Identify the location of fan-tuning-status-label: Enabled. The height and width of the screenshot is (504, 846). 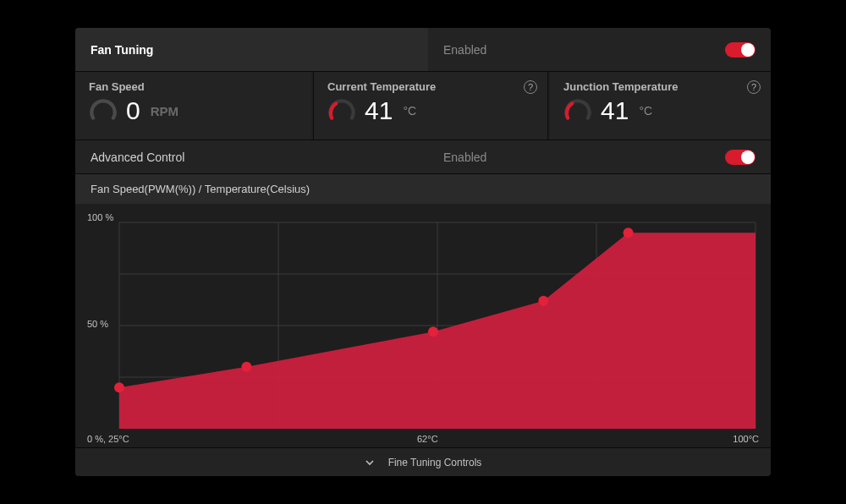
(465, 50).